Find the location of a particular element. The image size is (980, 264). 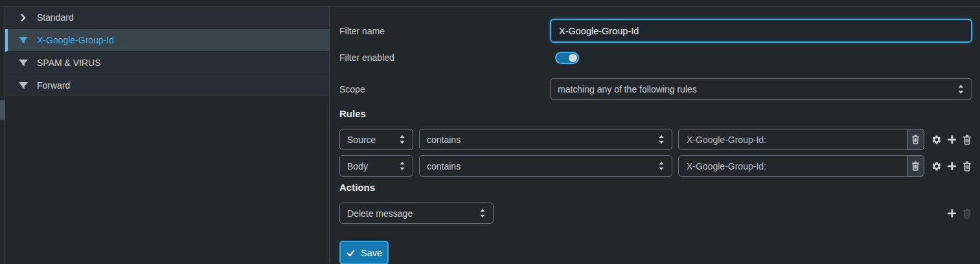

rule-row: Source contains is located at coordinates (655, 140).